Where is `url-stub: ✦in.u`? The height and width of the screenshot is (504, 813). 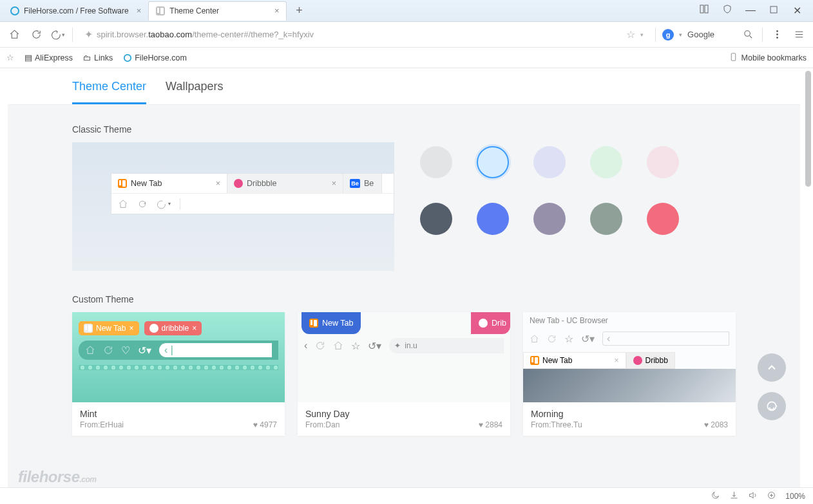 url-stub: ✦in.u is located at coordinates (446, 346).